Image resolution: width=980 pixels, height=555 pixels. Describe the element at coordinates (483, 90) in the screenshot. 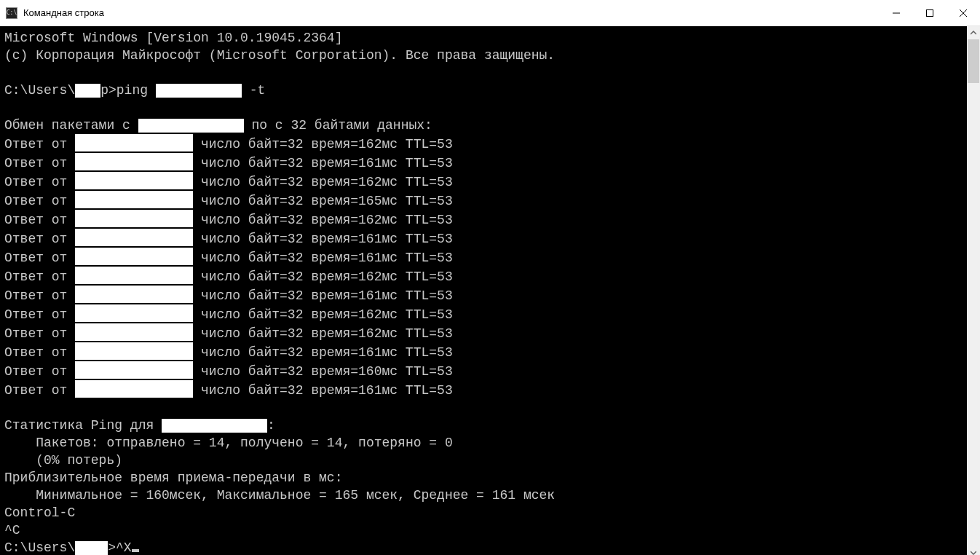

I see `terminal-line: C:\Users\p>ping -t` at that location.